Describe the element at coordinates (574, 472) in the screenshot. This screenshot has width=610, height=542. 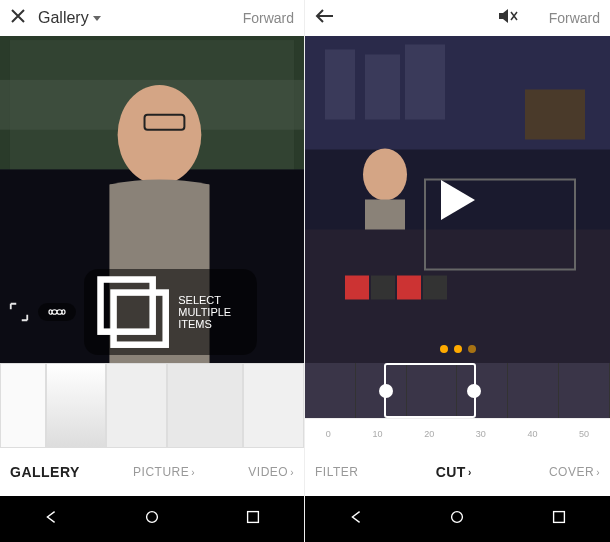
I see `tab-cover: COVER›` at that location.